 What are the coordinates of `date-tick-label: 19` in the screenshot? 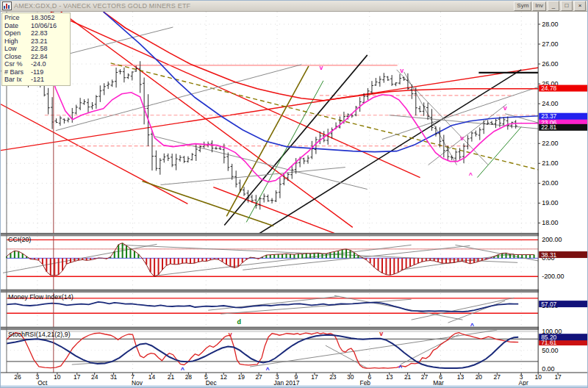 It's located at (241, 377).